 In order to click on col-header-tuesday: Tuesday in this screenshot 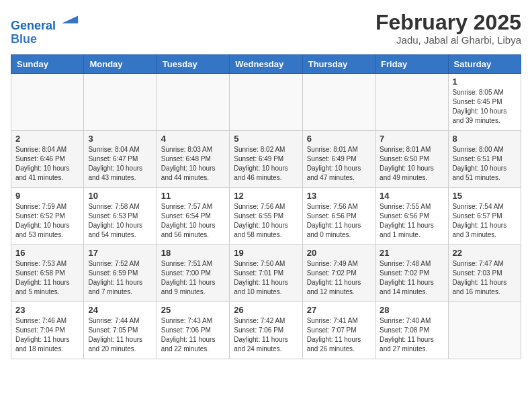, I will do `click(193, 64)`.